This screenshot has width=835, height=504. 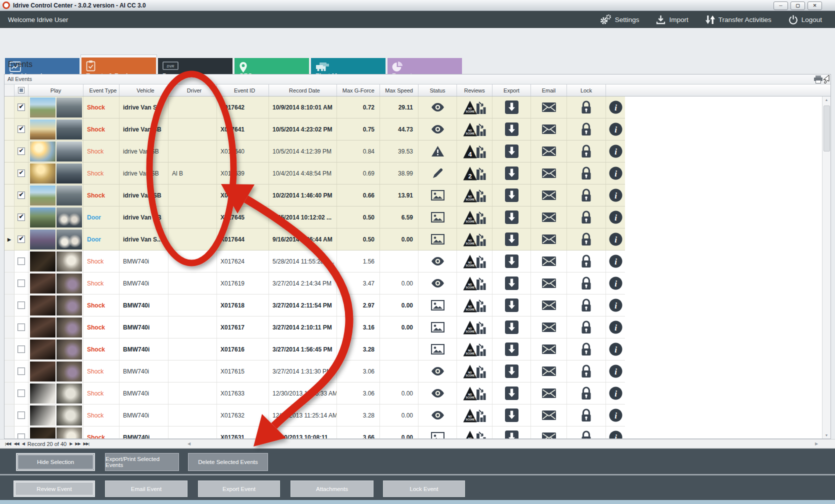 What do you see at coordinates (315, 284) in the screenshot?
I see `table-row: ShockBMW740iX0176193/27/2014 2:14:34 PM3…` at bounding box center [315, 284].